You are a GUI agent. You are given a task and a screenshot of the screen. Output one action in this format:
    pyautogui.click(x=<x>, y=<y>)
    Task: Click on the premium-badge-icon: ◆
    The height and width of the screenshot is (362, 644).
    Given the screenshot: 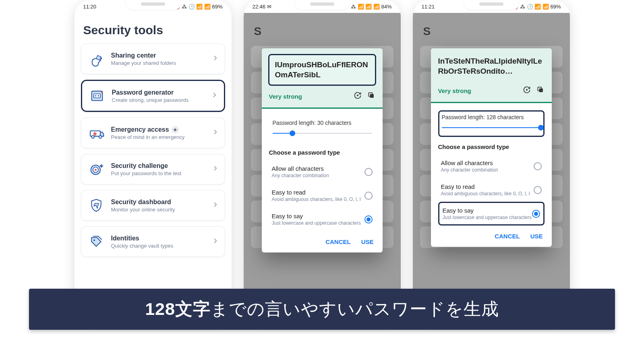 What is the action you would take?
    pyautogui.click(x=175, y=130)
    